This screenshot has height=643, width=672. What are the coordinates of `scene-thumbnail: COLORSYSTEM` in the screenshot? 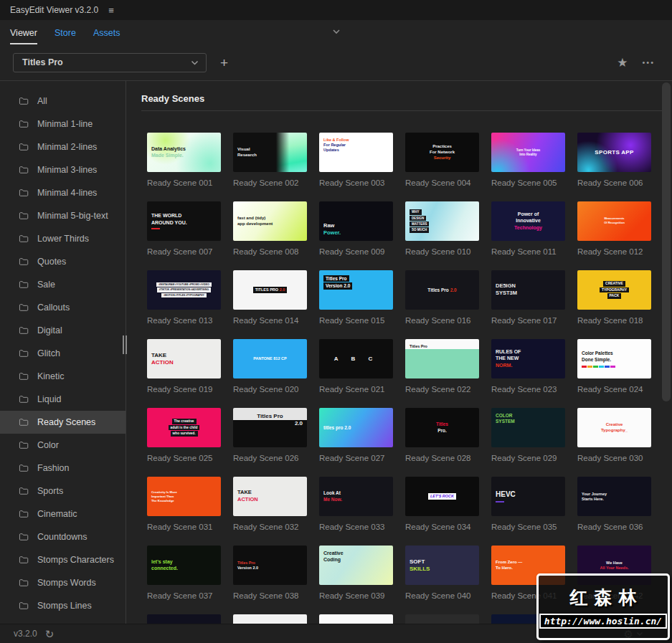 It's located at (528, 427).